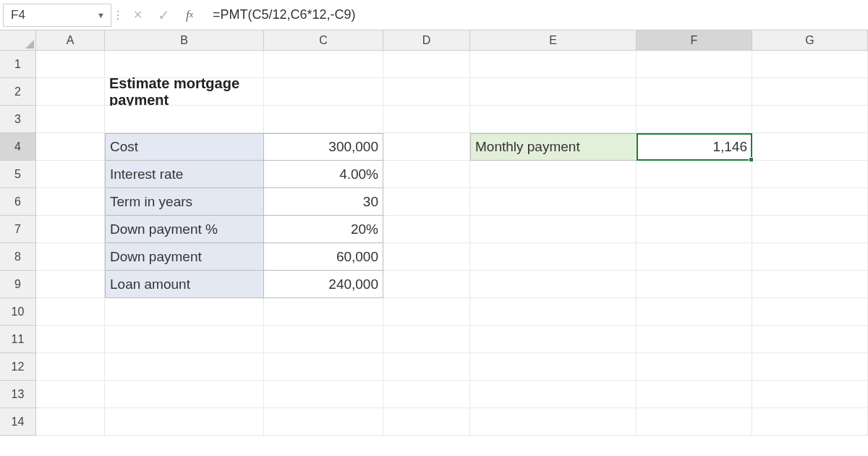 This screenshot has width=868, height=456. What do you see at coordinates (694, 202) in the screenshot?
I see `cell-F6` at bounding box center [694, 202].